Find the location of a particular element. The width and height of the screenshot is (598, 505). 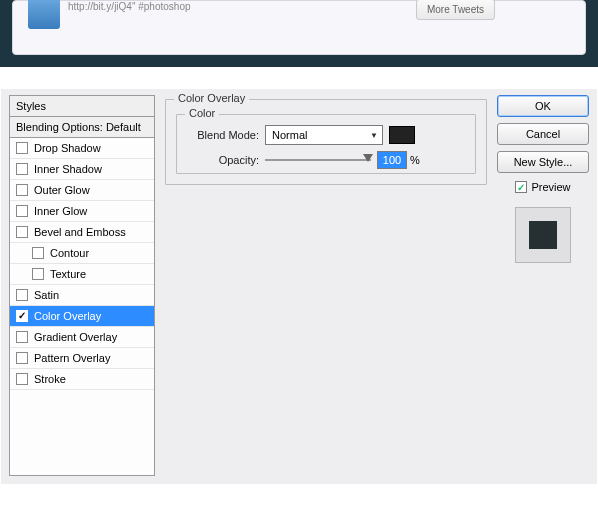

style-item-bevel-and-emboss: Bevel and Emboss is located at coordinates (82, 232).